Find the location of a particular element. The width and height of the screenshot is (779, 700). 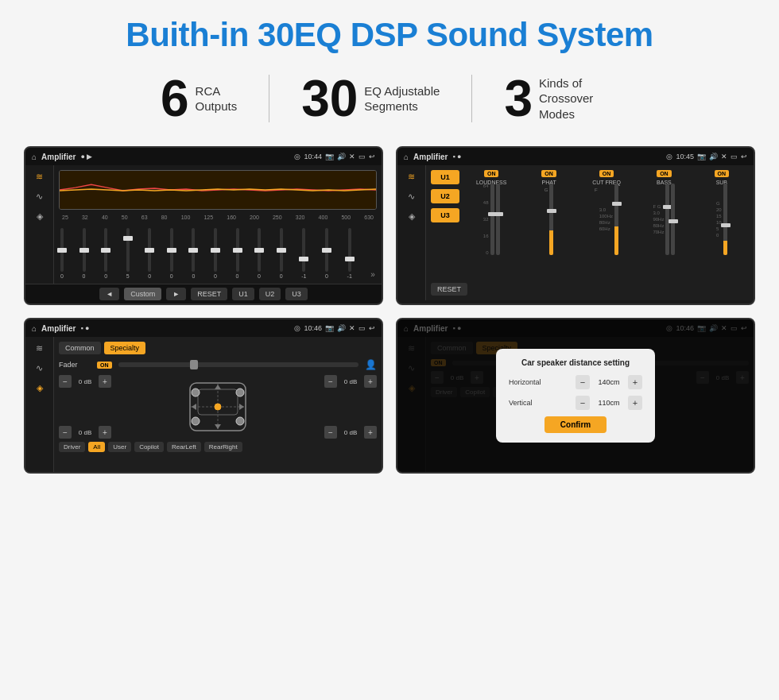

fader-close-icon: ✕ is located at coordinates (352, 328).